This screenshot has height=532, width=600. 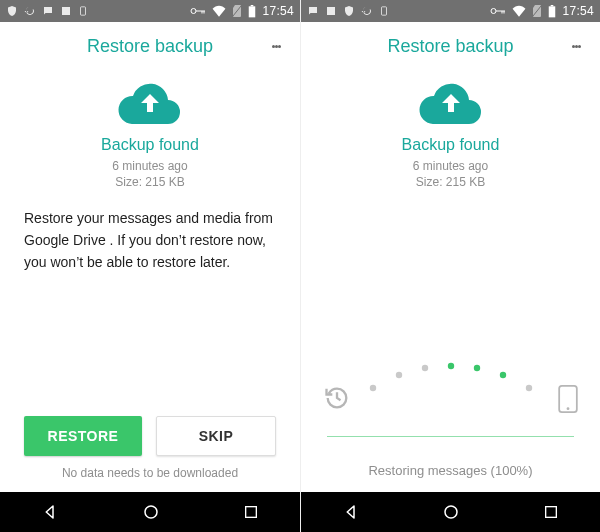 I want to click on download-footnote: No data needs to be downloaded, so click(x=150, y=473).